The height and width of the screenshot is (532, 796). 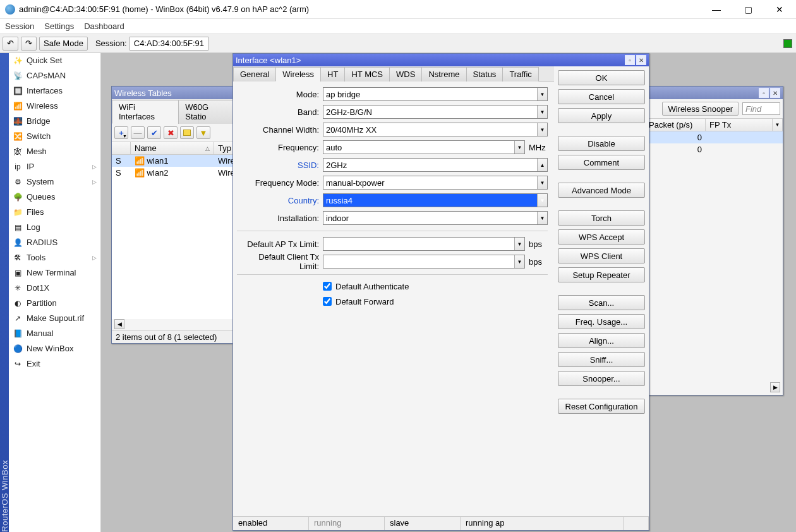 I want to click on menu-session: Session, so click(x=20, y=27).